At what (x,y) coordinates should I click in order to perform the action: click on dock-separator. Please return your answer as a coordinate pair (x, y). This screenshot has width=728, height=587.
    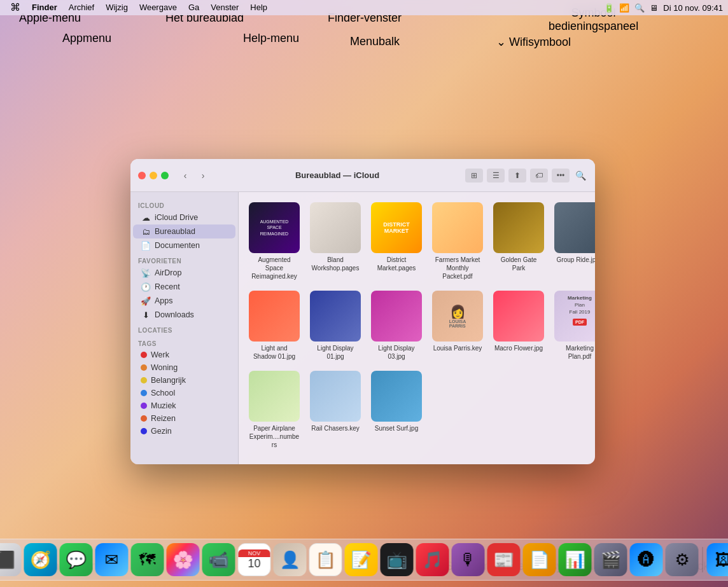
    Looking at the image, I should click on (703, 560).